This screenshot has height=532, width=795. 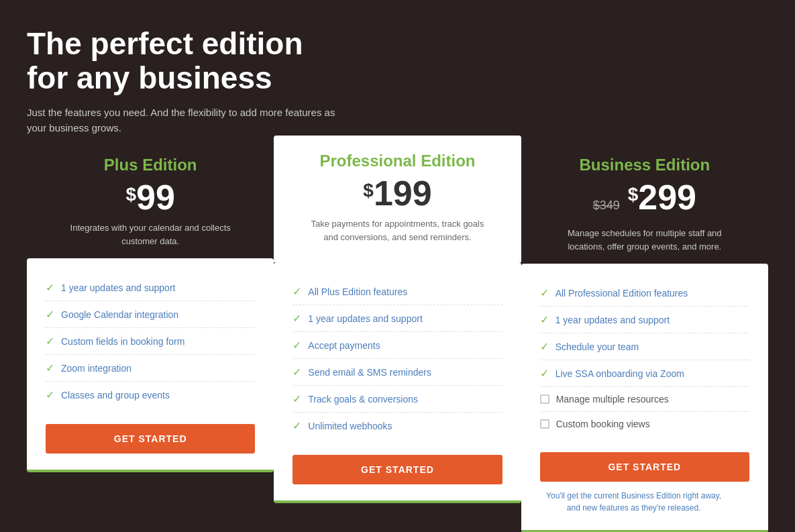 What do you see at coordinates (645, 165) in the screenshot?
I see `plan-biz-title: Business Edition` at bounding box center [645, 165].